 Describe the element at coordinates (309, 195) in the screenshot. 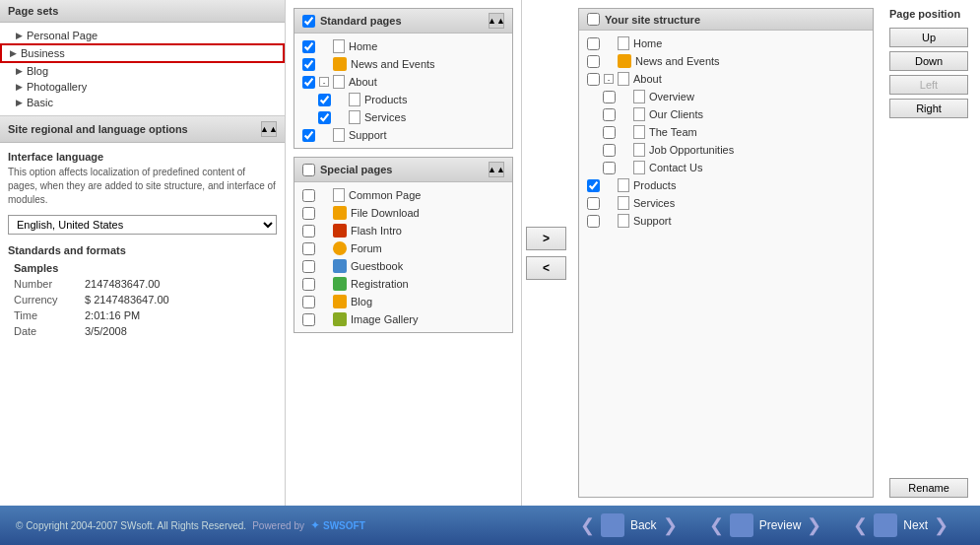

I see `common-checkbox` at that location.